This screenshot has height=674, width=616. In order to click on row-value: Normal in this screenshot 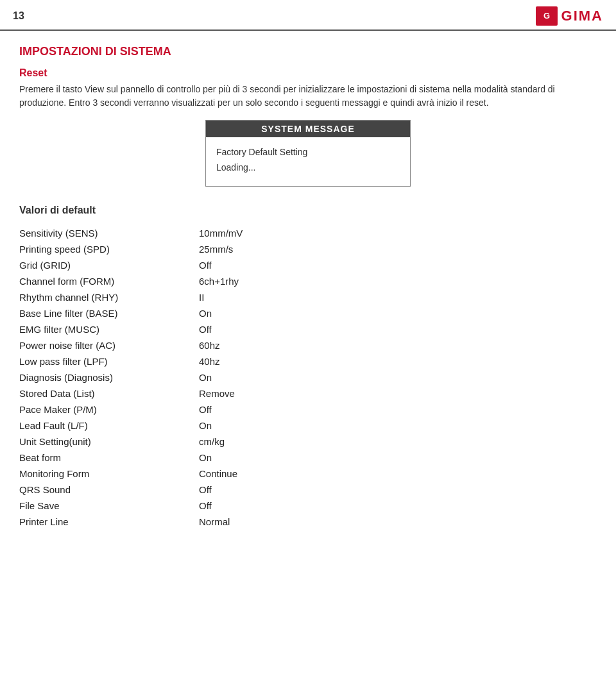, I will do `click(391, 522)`.